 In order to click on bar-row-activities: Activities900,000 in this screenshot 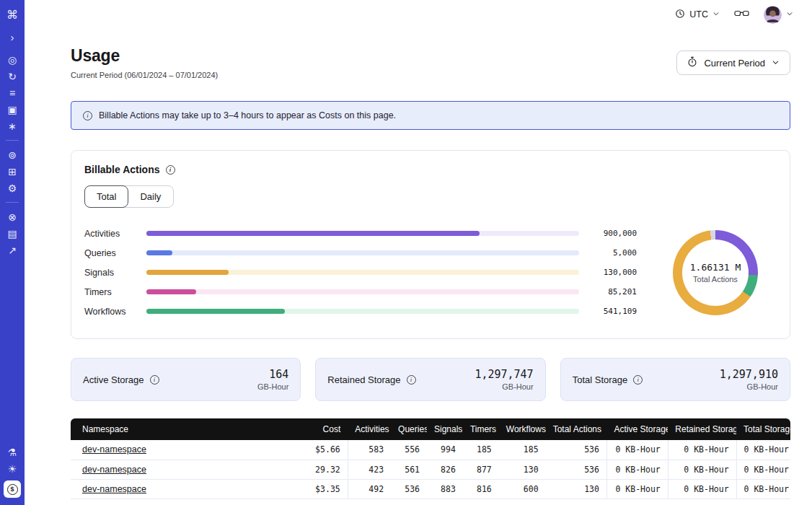, I will do `click(361, 234)`.